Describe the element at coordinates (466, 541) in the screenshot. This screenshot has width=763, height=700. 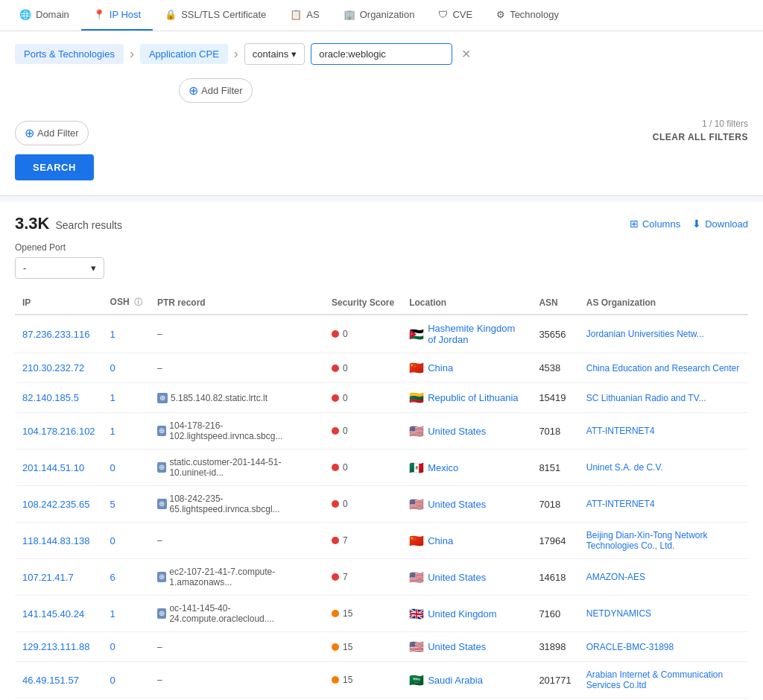
I see `location-cell: 🇨🇳 China` at that location.